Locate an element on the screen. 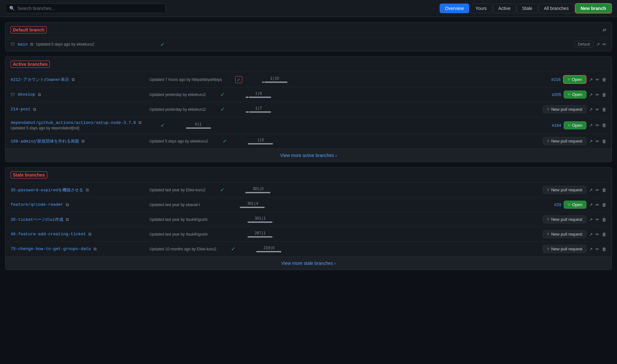 The image size is (617, 364). branch-name-dependabot: dependabot/github_actions/actions/setup-… is located at coordinates (73, 123).